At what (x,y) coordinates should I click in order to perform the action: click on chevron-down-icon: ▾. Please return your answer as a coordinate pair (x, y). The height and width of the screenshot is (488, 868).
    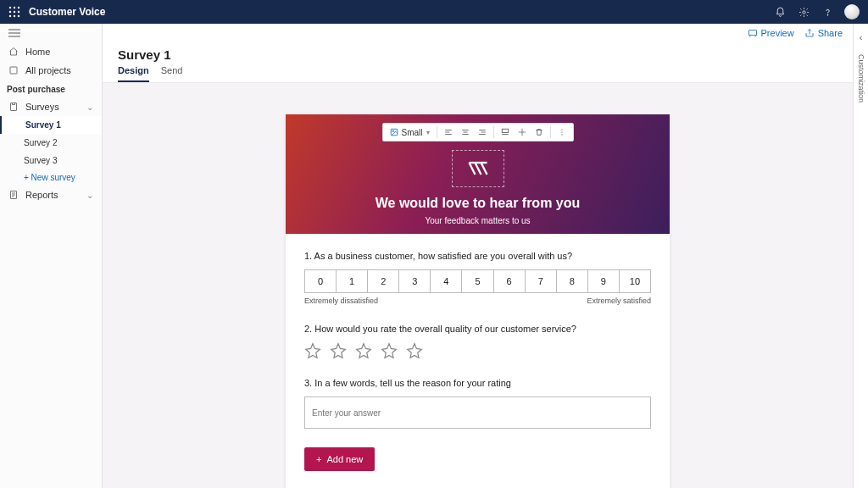
    Looking at the image, I should click on (428, 132).